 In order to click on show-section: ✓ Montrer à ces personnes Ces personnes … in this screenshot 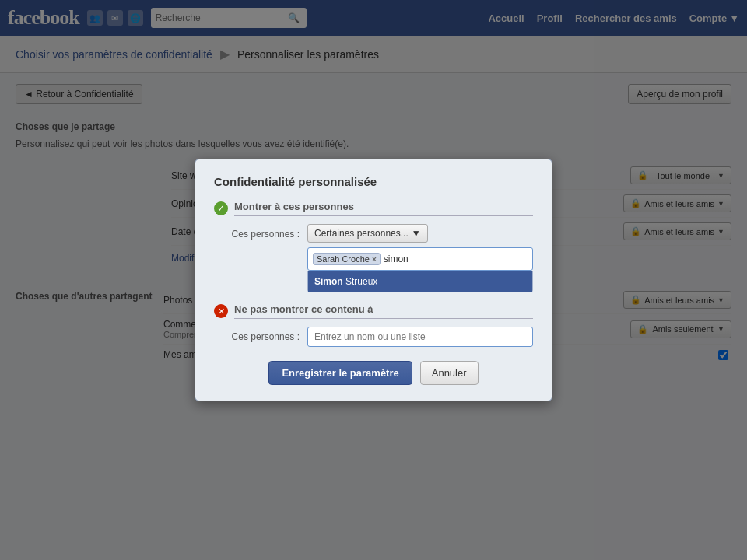, I will do `click(374, 247)`.